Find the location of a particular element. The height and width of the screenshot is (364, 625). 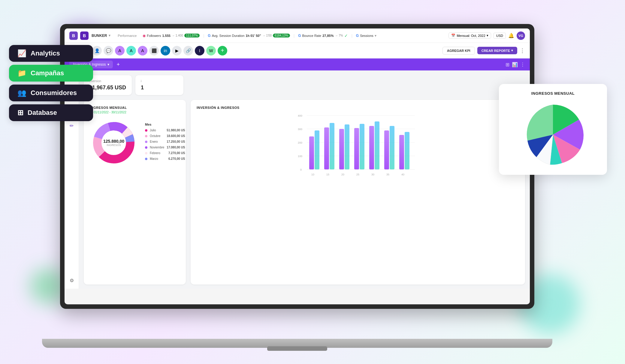

channel-icon-active: I is located at coordinates (200, 51).